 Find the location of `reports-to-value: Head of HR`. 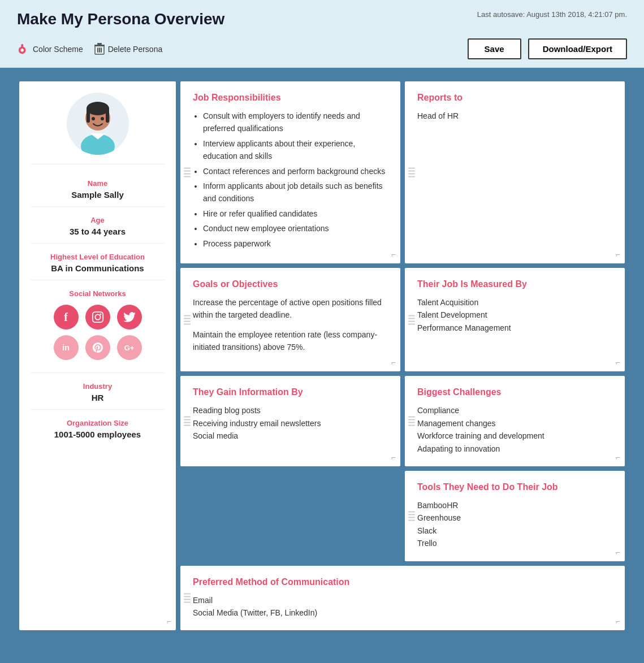

reports-to-value: Head of HR is located at coordinates (438, 116).